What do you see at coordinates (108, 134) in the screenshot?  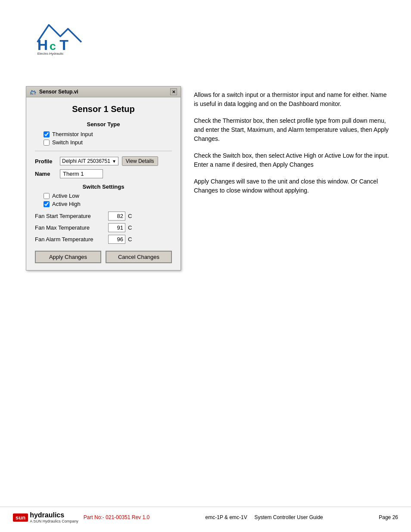 I see `thermistor-checkbox-row: Thermistor Input` at bounding box center [108, 134].